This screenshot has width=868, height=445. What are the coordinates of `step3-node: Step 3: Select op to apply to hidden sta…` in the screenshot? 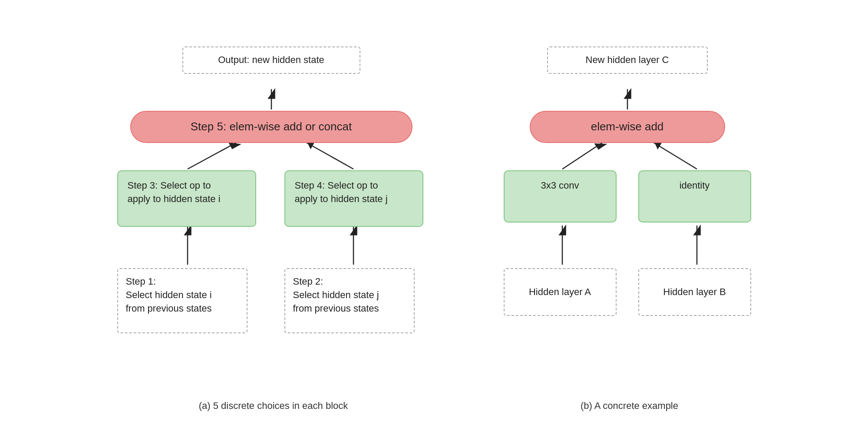 It's located at (187, 199).